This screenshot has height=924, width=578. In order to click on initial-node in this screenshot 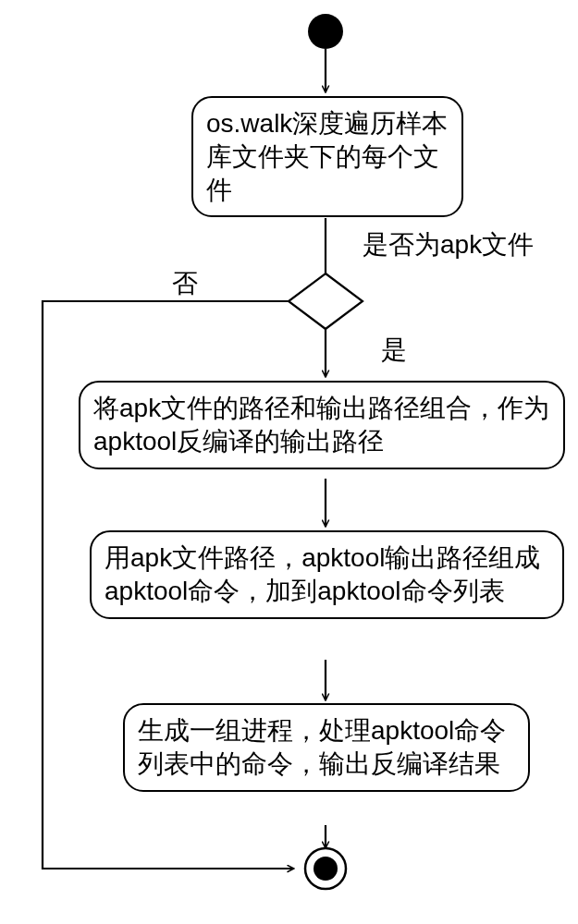, I will do `click(326, 31)`.